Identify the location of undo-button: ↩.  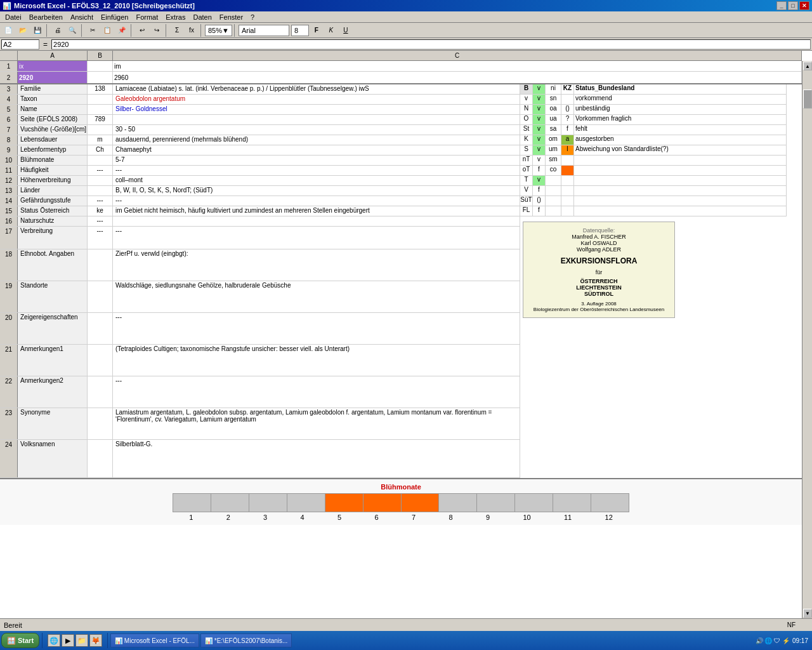
(142, 30).